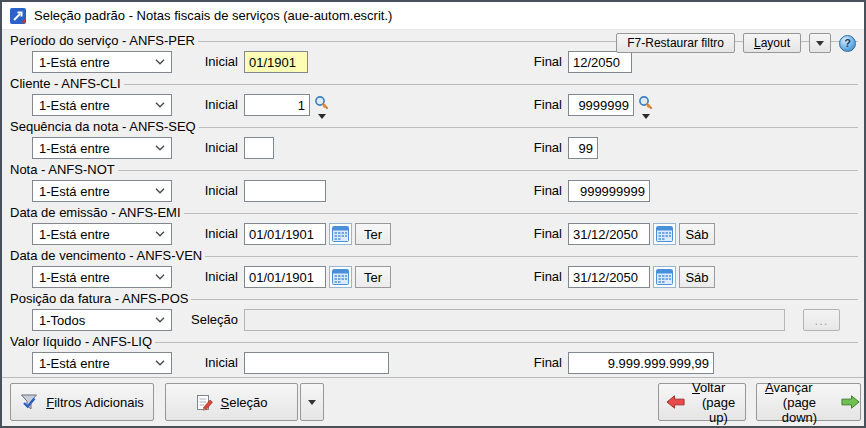 This screenshot has height=428, width=866. Describe the element at coordinates (808, 402) in the screenshot. I see `avancar-button: Avançar (page down)` at that location.